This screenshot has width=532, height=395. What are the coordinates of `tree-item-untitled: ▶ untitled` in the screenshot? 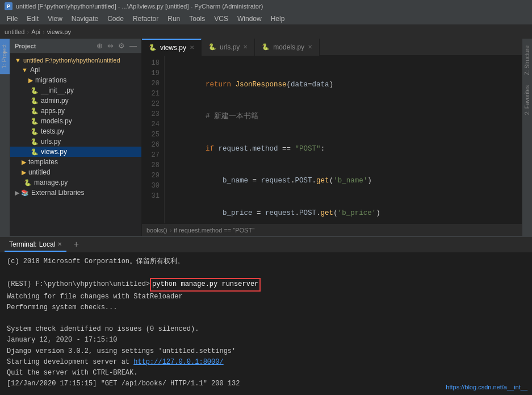 It's located at (76, 172).